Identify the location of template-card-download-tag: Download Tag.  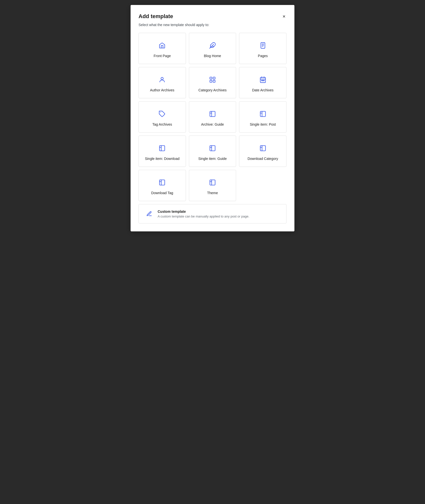
(162, 185).